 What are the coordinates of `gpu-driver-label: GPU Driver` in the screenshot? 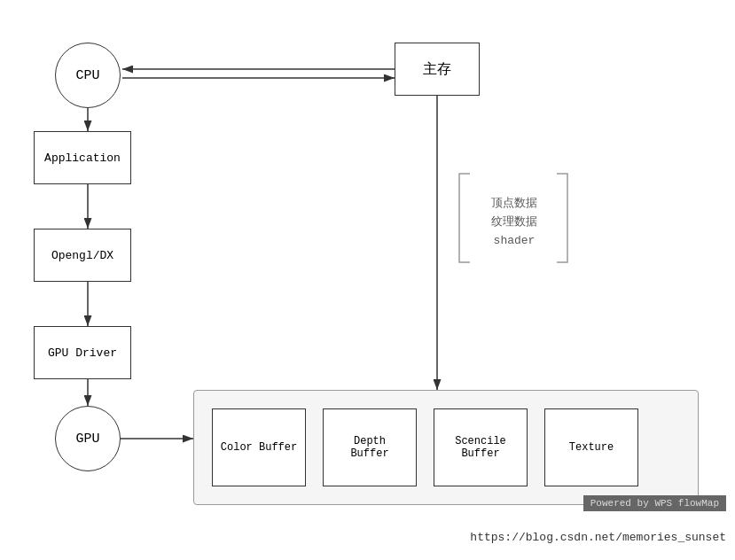 It's located at (82, 353).